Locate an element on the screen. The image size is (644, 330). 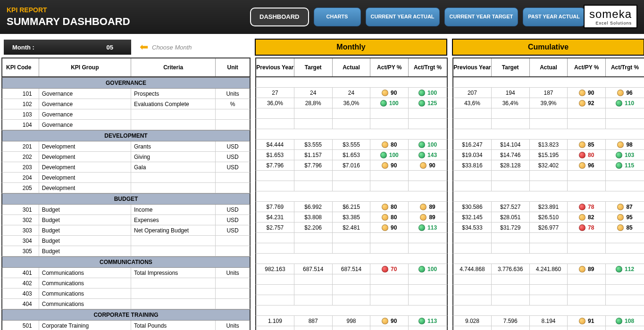
cell-actual: $26.977 is located at coordinates (549, 227).